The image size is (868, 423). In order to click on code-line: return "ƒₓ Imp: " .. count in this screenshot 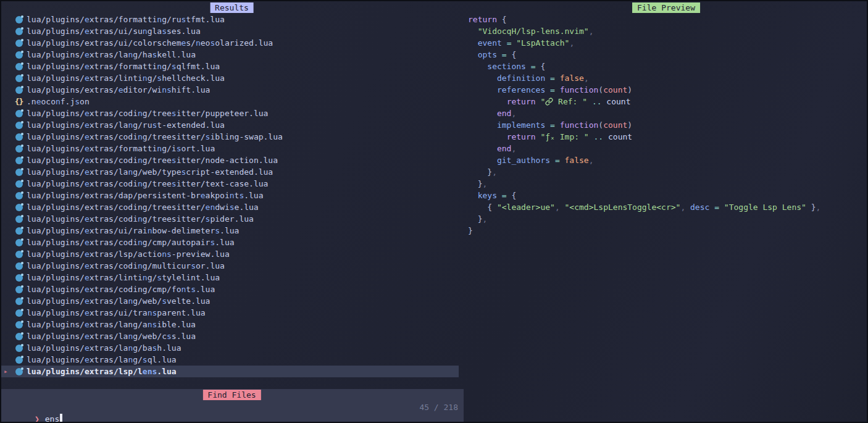, I will do `click(645, 137)`.